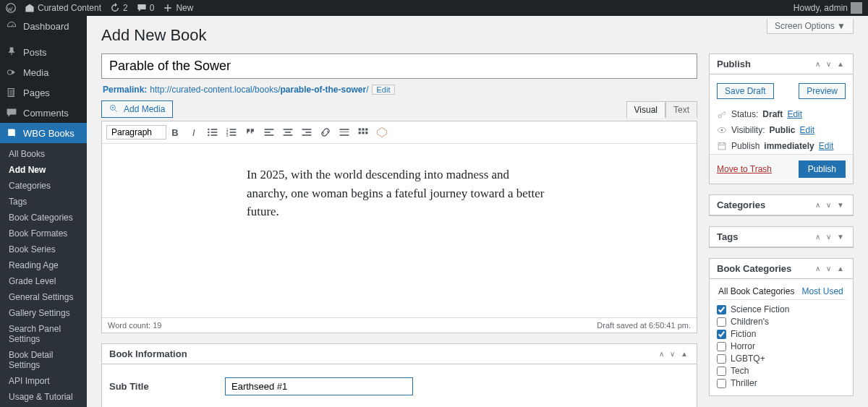 The width and height of the screenshot is (868, 407). Describe the element at coordinates (646, 110) in the screenshot. I see `tab-visual: Visual` at that location.